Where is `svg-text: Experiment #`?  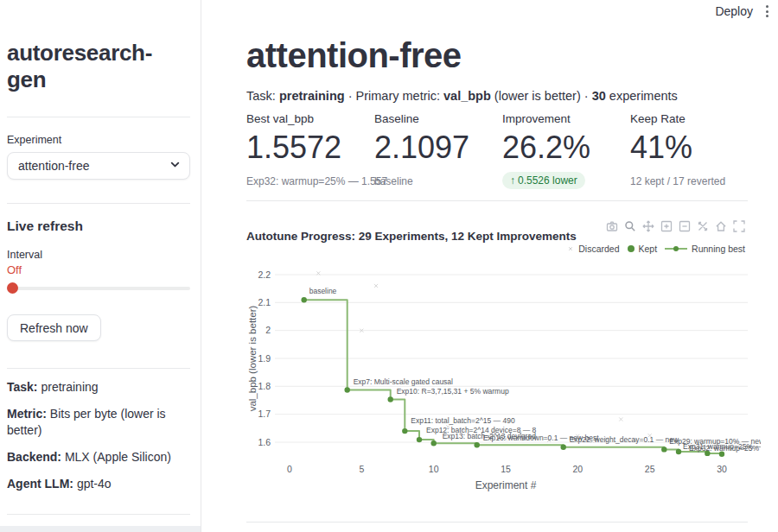 svg-text: Experiment # is located at coordinates (507, 485).